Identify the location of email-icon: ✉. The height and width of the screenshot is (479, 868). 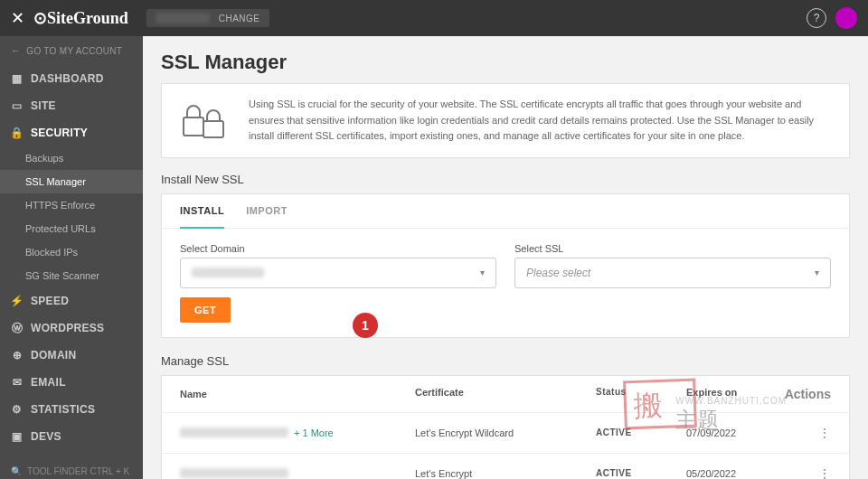
(17, 382).